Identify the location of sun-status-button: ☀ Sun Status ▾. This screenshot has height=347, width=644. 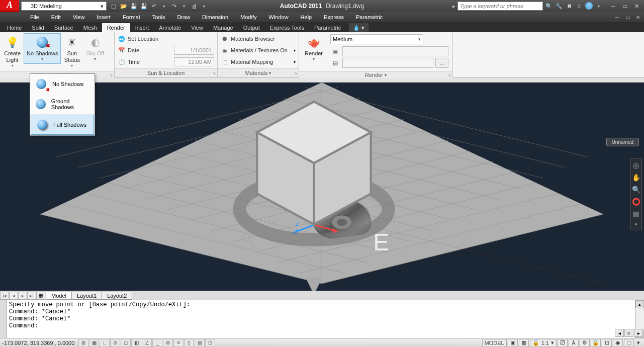
(72, 52).